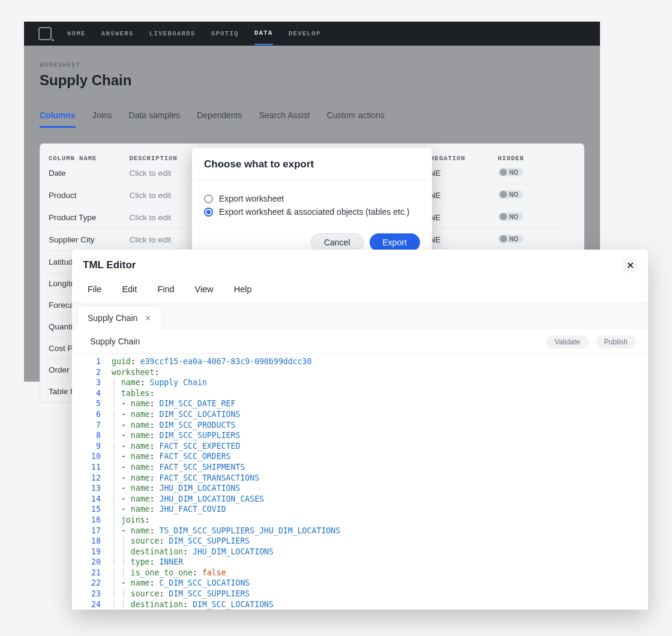 Image resolution: width=672 pixels, height=636 pixels. I want to click on nav-item-develop: DEVELOP, so click(305, 34).